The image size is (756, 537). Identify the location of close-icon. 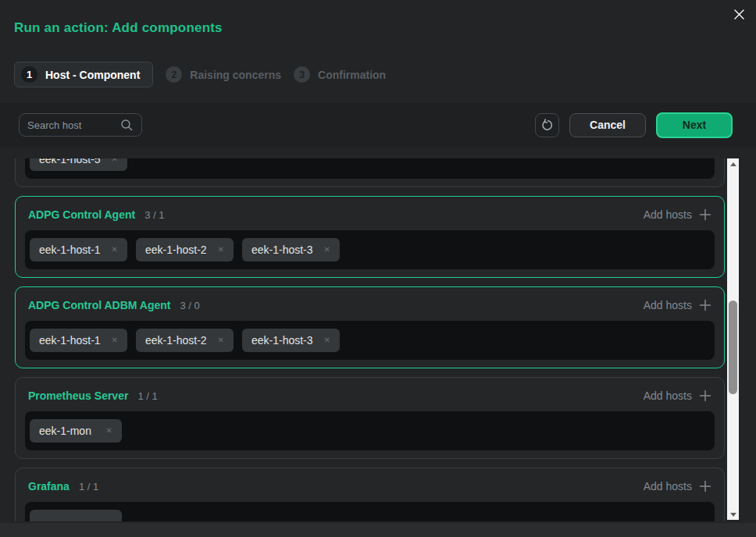
(739, 14).